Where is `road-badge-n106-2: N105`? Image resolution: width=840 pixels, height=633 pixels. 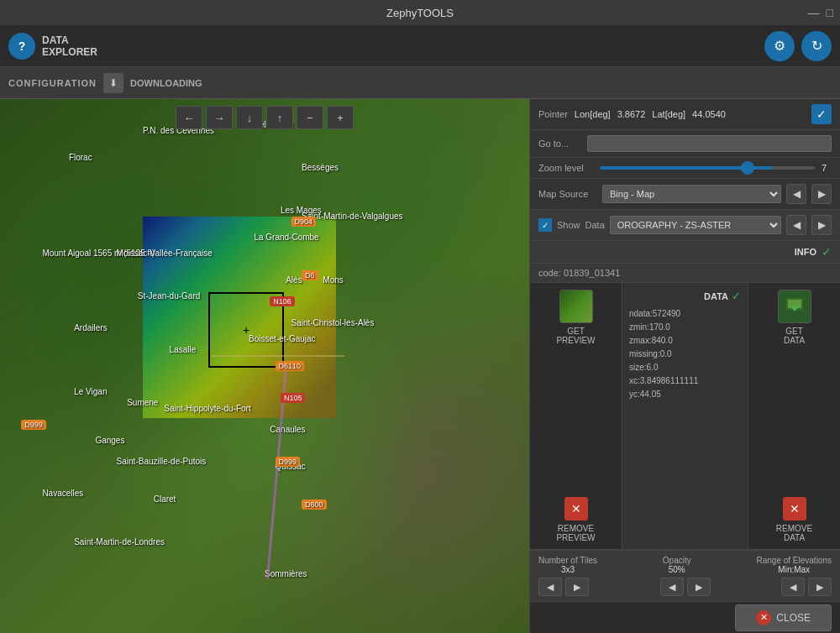
road-badge-n106-2: N105 is located at coordinates (293, 398).